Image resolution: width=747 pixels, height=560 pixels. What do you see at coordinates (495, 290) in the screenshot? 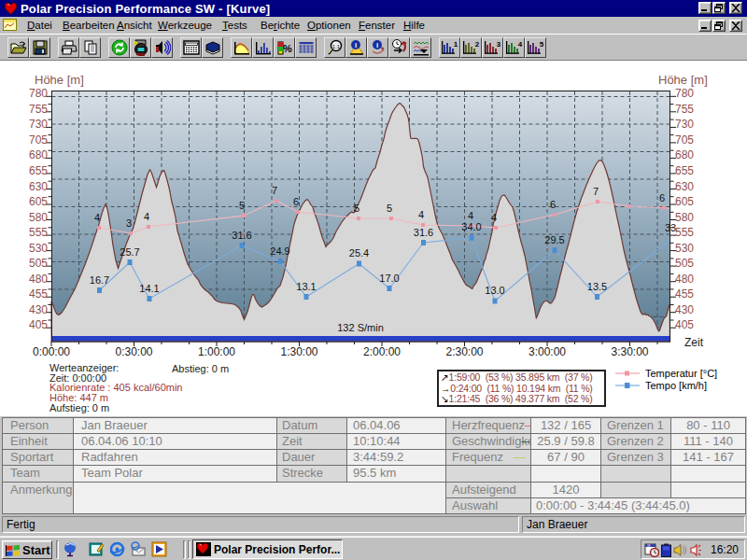
I see `svg-text: 13.0` at bounding box center [495, 290].